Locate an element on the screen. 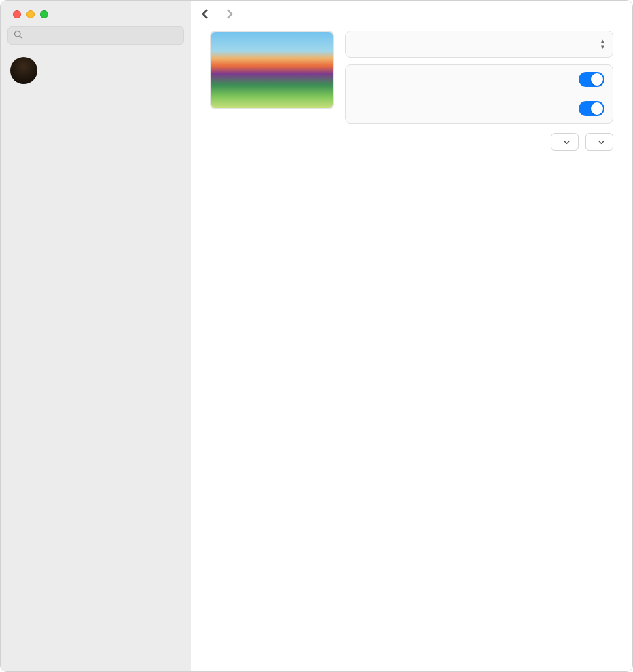 This screenshot has height=672, width=633. add-photo-button is located at coordinates (565, 142).